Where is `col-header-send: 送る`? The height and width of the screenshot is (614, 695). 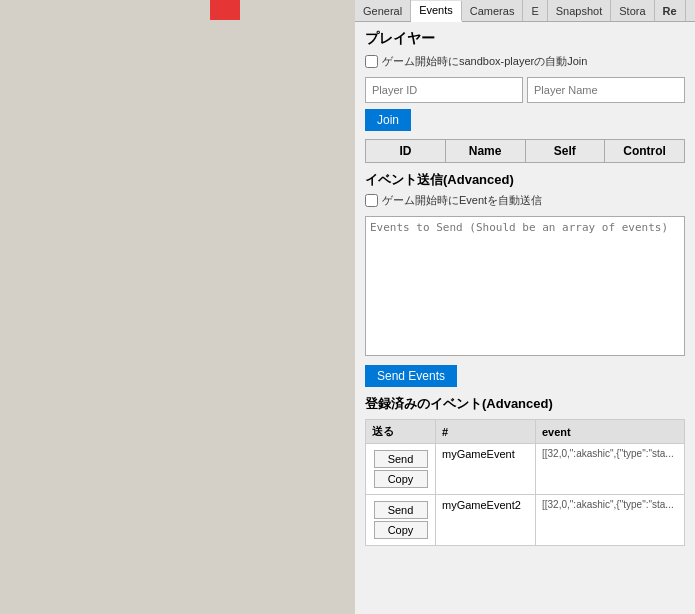
col-header-send: 送る is located at coordinates (401, 432).